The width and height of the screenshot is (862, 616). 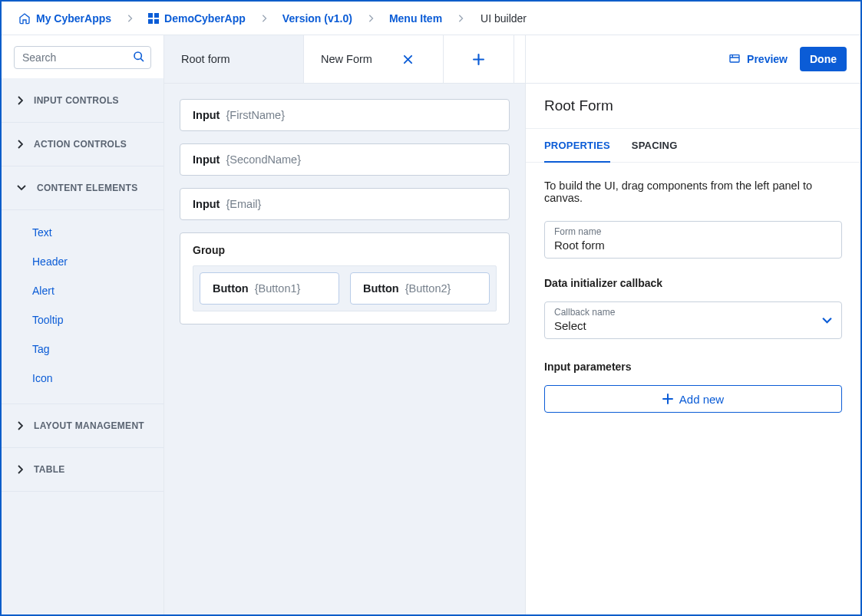 I want to click on home-icon, so click(x=25, y=18).